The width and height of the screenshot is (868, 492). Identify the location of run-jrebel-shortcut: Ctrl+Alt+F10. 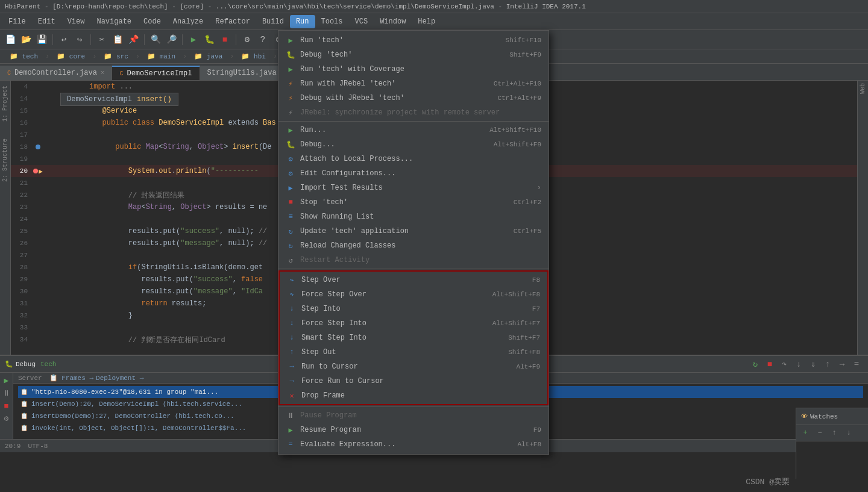
(517, 84).